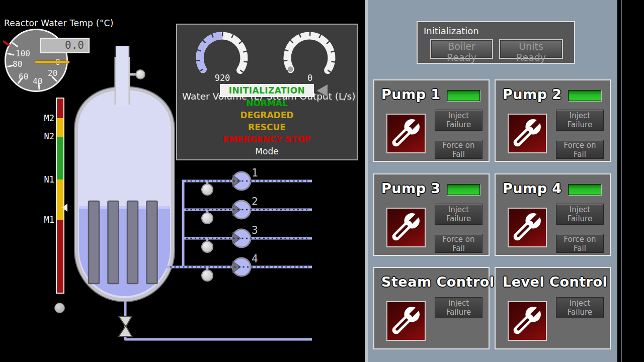 This screenshot has width=644, height=362. I want to click on pump-line-3-number: 3, so click(255, 230).